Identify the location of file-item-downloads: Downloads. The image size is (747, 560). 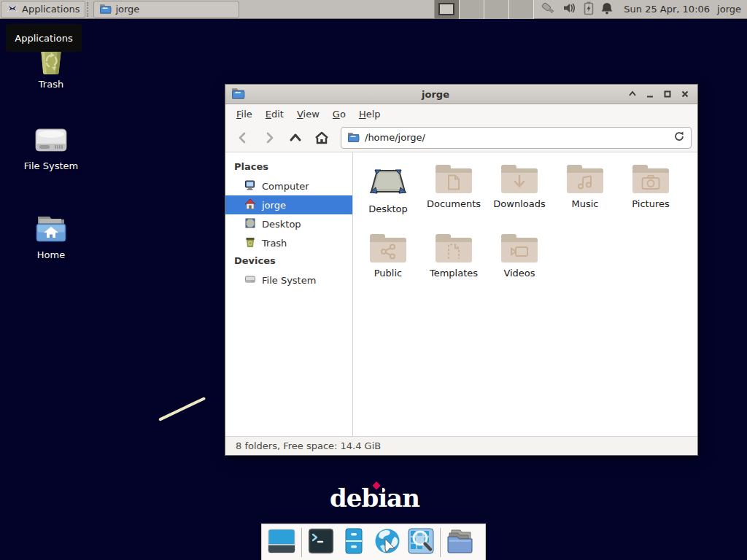
(519, 188).